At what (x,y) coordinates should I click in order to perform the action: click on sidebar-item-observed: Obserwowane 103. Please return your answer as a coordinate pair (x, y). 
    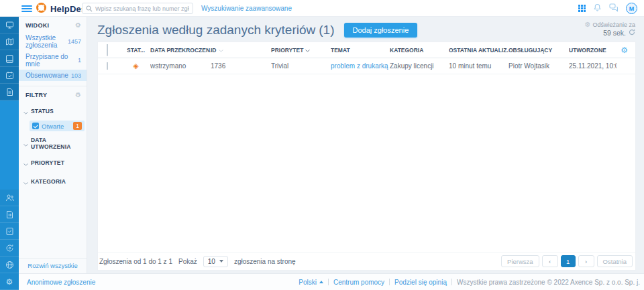
    Looking at the image, I should click on (52, 75).